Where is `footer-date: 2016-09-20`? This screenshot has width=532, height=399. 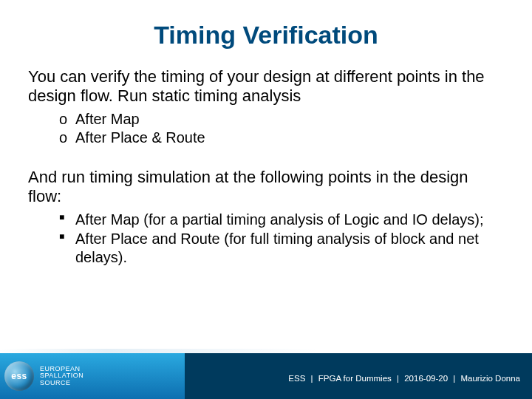
footer-date: 2016-09-20 is located at coordinates (426, 378).